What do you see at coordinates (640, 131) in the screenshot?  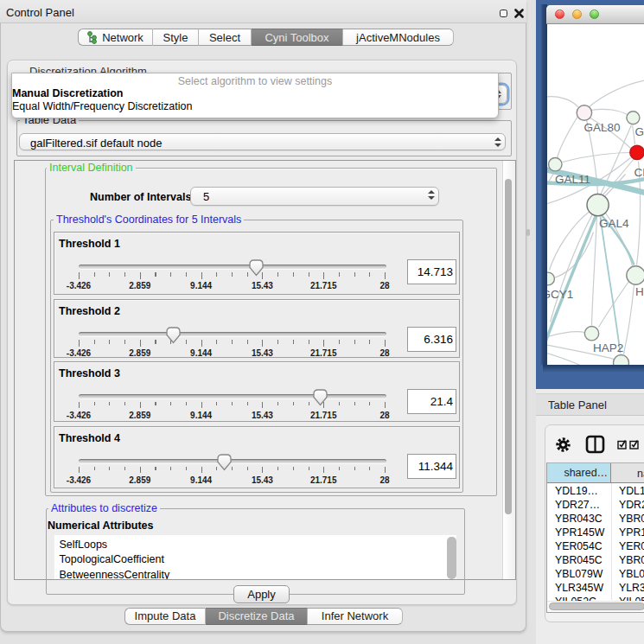 I see `svg-text: GAL2` at bounding box center [640, 131].